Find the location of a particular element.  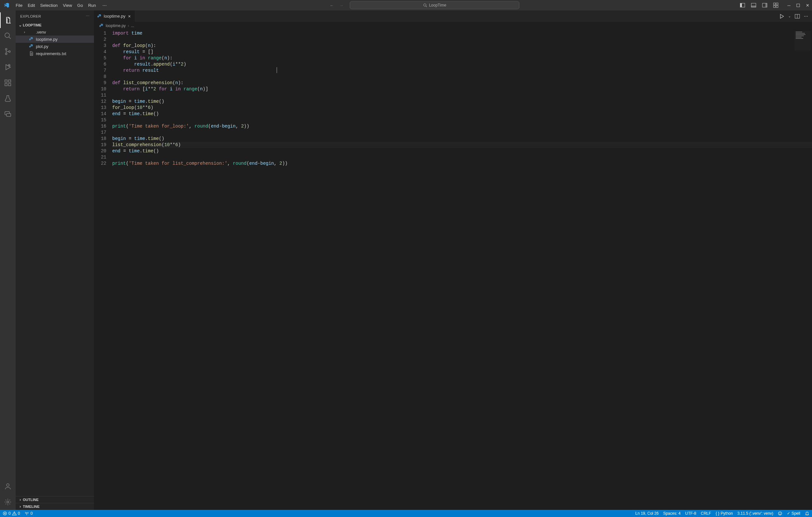

status-notifications-icon is located at coordinates (807, 513).